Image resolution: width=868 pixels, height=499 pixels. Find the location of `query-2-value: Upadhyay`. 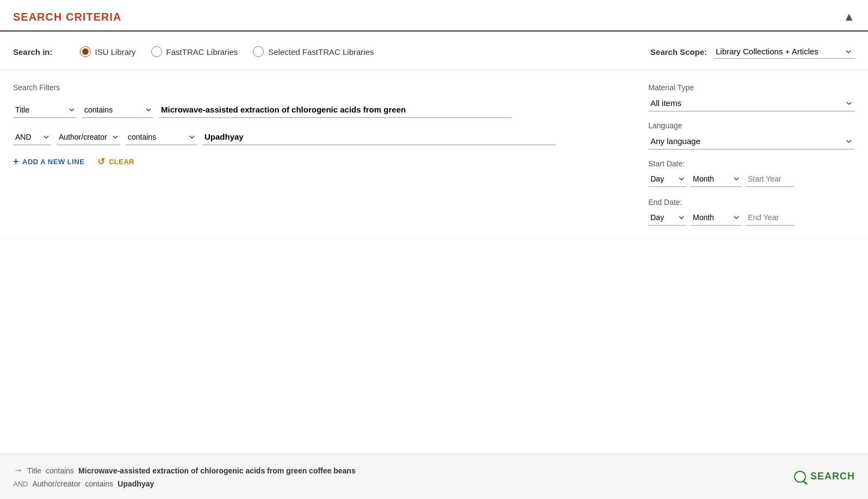

query-2-value: Upadhyay is located at coordinates (136, 484).